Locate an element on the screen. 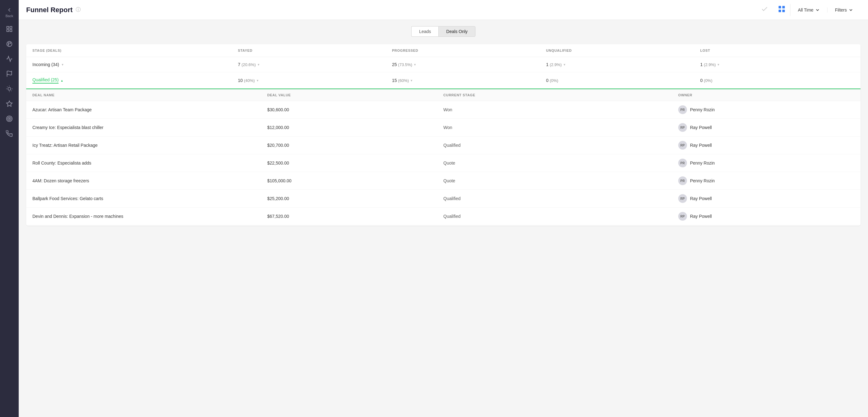  qualified-stayed: 10 (40%) ▾ is located at coordinates (315, 80).